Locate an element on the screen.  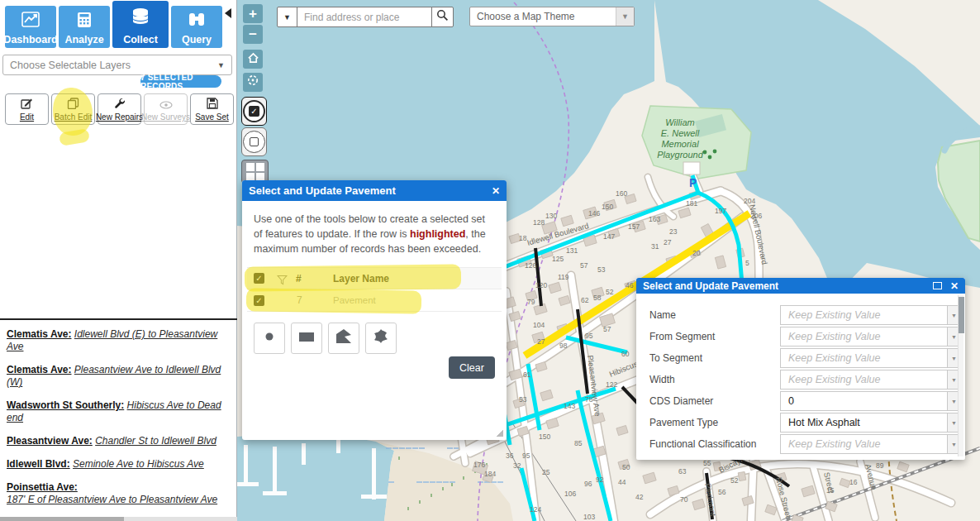
field-input: 0 is located at coordinates (864, 401).